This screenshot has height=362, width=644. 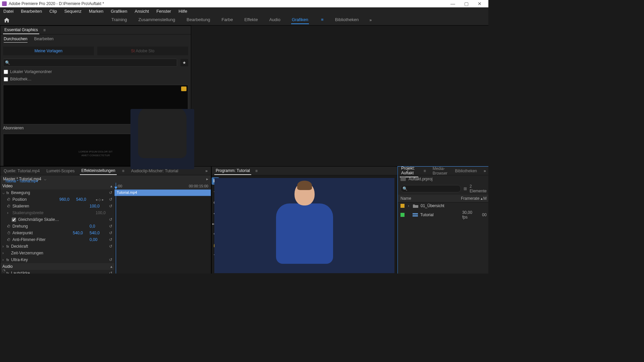 What do you see at coordinates (116, 228) in the screenshot?
I see `ec-playhead` at bounding box center [116, 228].